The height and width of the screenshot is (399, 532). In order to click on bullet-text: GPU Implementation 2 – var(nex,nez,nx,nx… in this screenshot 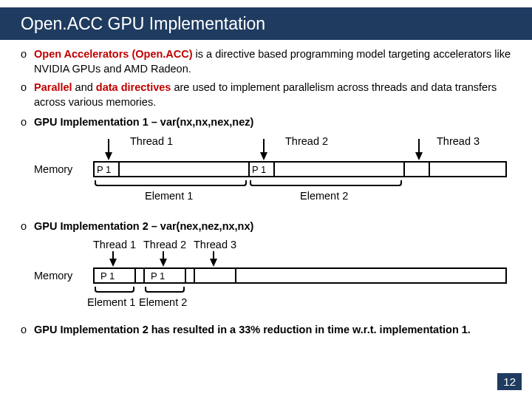, I will do `click(273, 227)`.